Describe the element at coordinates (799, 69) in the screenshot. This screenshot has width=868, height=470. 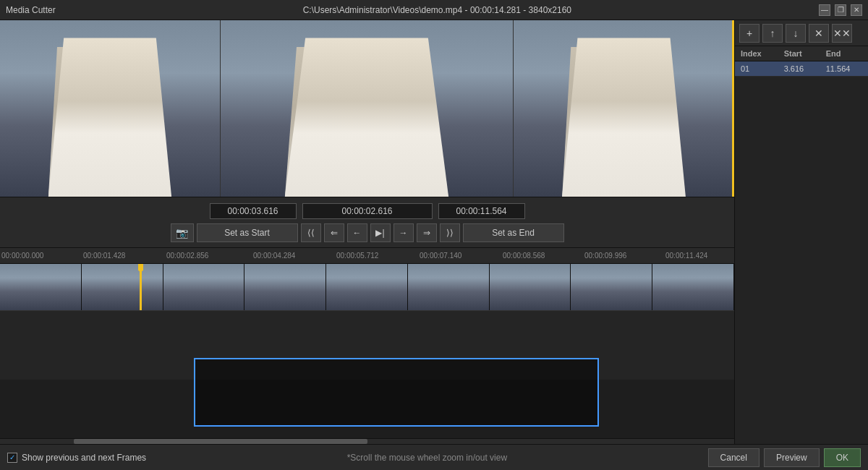
I see `clip-cell-start: 3.616` at that location.